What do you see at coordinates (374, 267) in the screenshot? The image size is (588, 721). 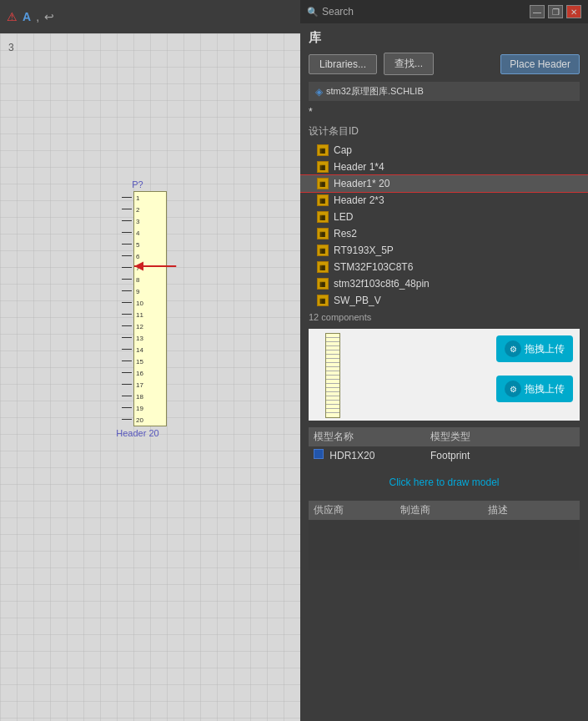 I see `component-label: STM32F103C8T6` at bounding box center [374, 267].